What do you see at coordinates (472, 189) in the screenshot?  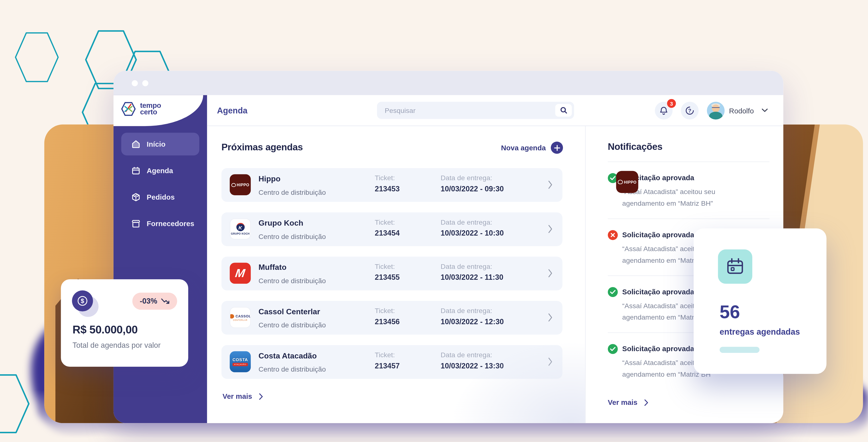 I see `date-value: 10/03/2022 - 09:30` at bounding box center [472, 189].